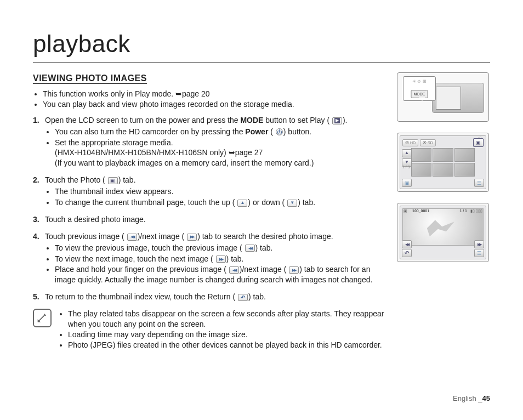  What do you see at coordinates (458, 98) in the screenshot?
I see `camcorder-body-icon` at bounding box center [458, 98].